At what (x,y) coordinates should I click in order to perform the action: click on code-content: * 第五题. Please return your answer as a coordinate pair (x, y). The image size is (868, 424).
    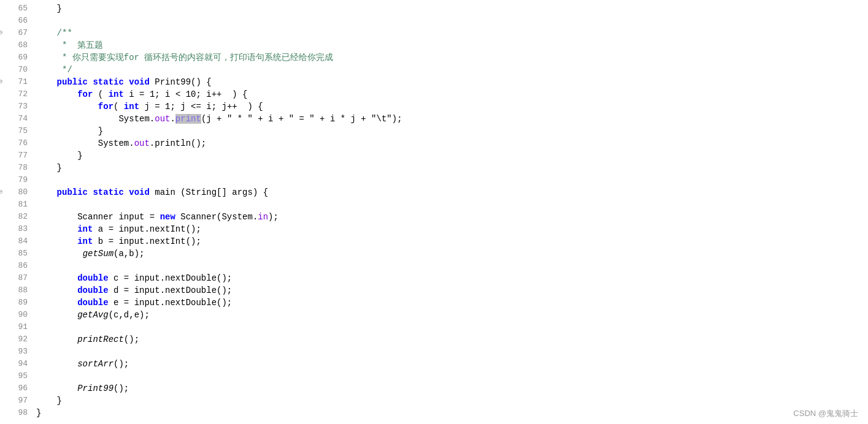
    Looking at the image, I should click on (451, 45).